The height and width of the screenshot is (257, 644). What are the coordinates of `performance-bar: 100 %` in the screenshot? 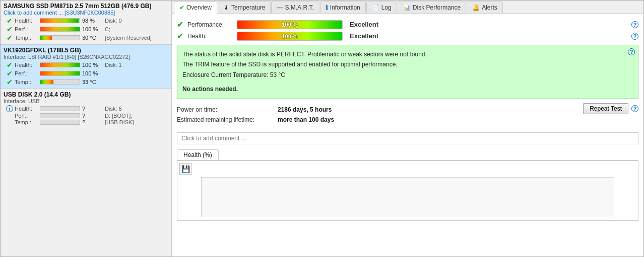 It's located at (290, 25).